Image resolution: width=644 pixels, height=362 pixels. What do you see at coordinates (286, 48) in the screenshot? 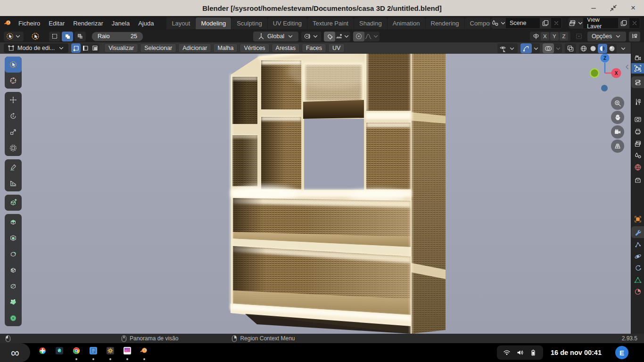
I see `viewport-menu-arestas: Arestas` at bounding box center [286, 48].